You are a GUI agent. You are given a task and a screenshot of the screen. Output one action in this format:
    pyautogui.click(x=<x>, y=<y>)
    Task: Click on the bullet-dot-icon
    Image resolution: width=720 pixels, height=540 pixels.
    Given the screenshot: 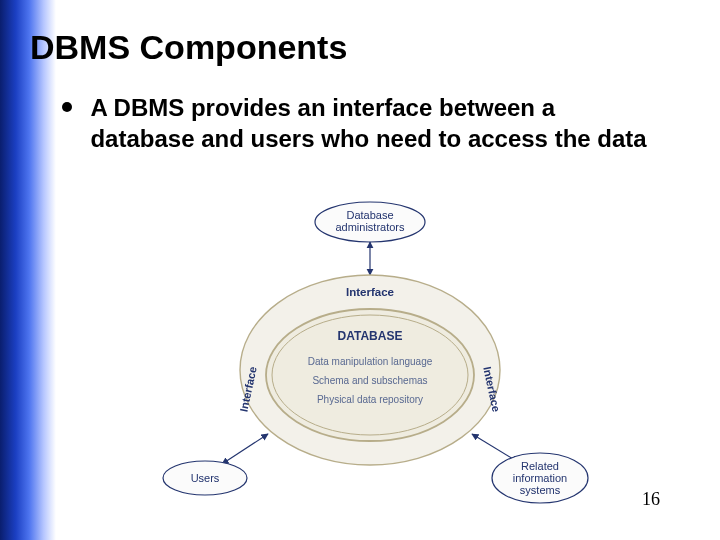 What is the action you would take?
    pyautogui.click(x=67, y=107)
    